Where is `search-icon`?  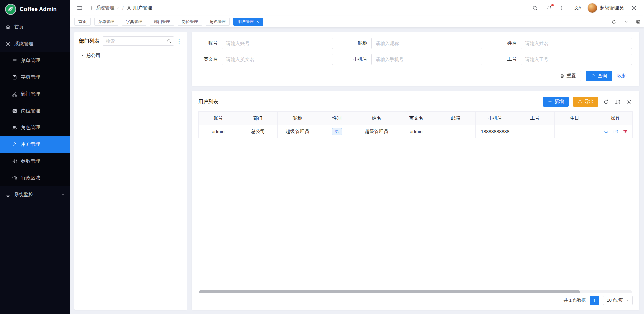
search-icon is located at coordinates (593, 76).